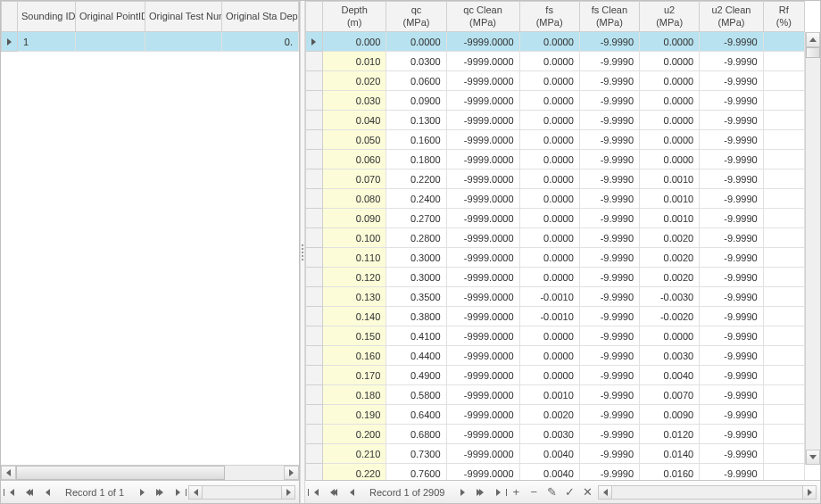 This screenshot has height=504, width=821. Describe the element at coordinates (353, 297) in the screenshot. I see `cell-depth: 0.130` at that location.